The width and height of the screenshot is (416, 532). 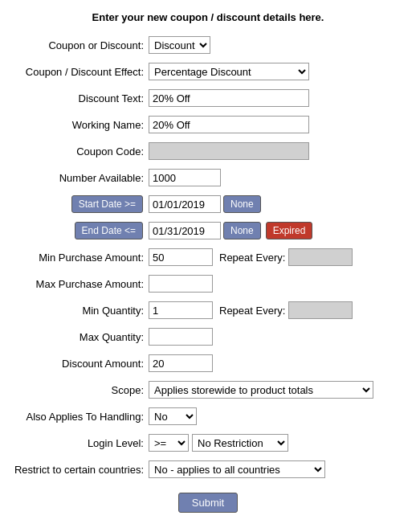 What do you see at coordinates (229, 151) in the screenshot?
I see `coupon-code-input` at bounding box center [229, 151].